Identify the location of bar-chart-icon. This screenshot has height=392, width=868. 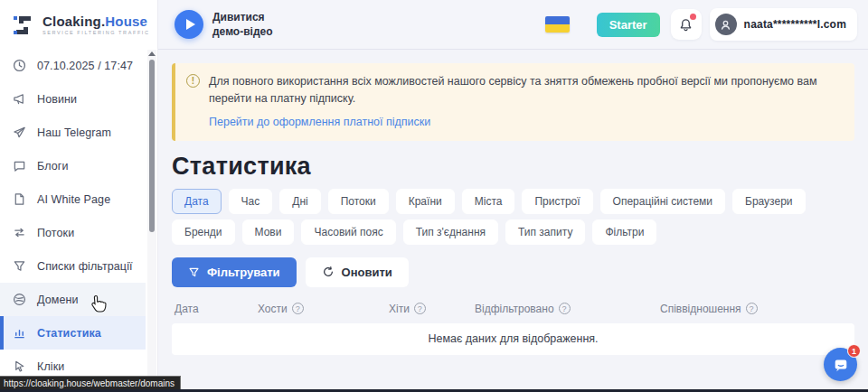
(19, 333).